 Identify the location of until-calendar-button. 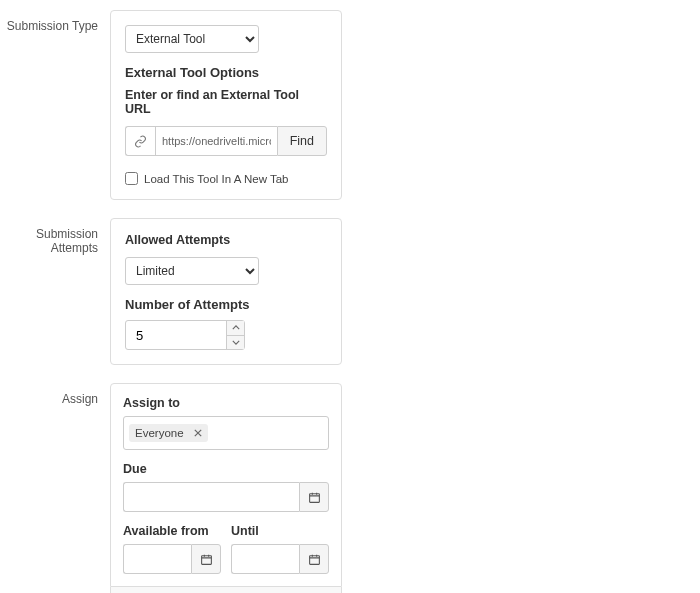
(314, 559).